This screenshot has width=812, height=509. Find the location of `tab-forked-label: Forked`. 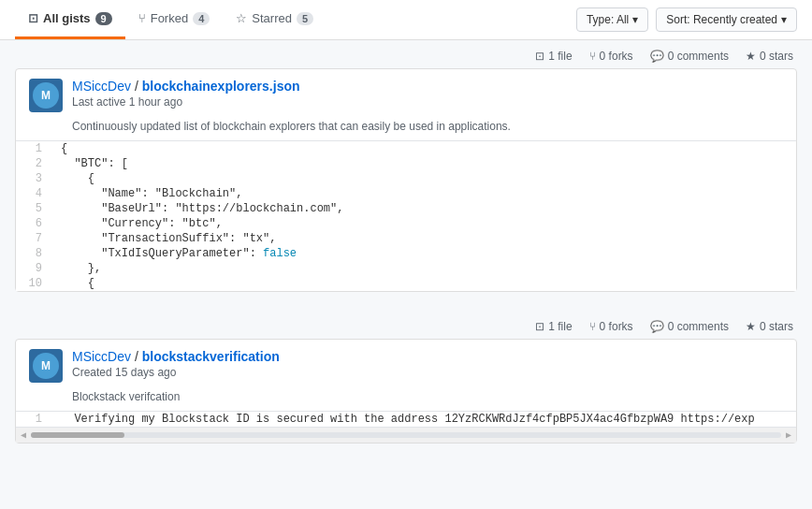

tab-forked-label: Forked is located at coordinates (169, 19).